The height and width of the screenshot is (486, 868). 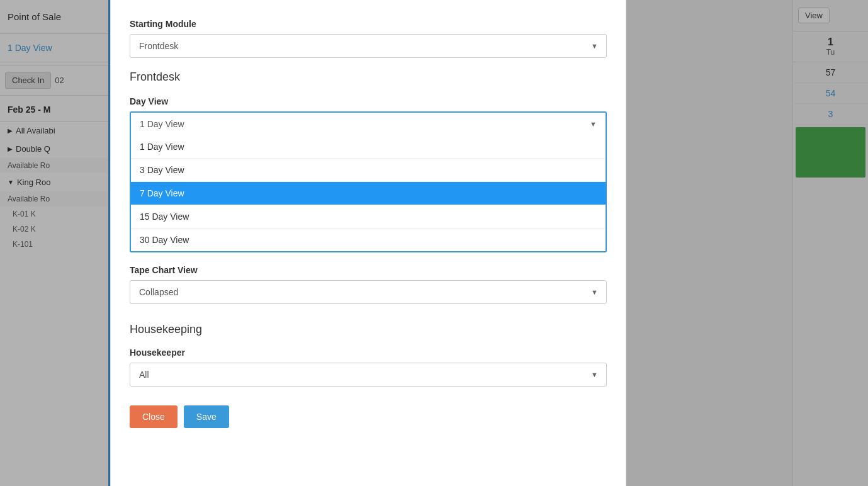 I want to click on day-view-current-value: 1 Day View, so click(x=162, y=124).